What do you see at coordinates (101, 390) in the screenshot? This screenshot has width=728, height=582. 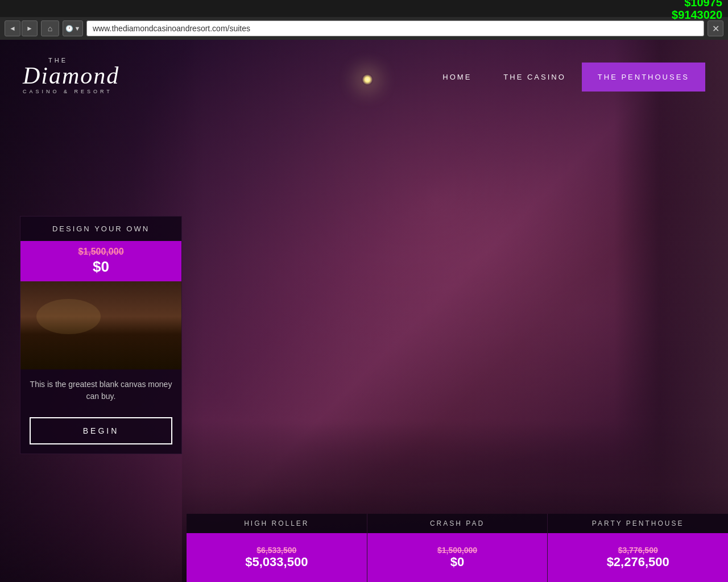 I see `card-description: This is the greatest blank canvas money …` at bounding box center [101, 390].